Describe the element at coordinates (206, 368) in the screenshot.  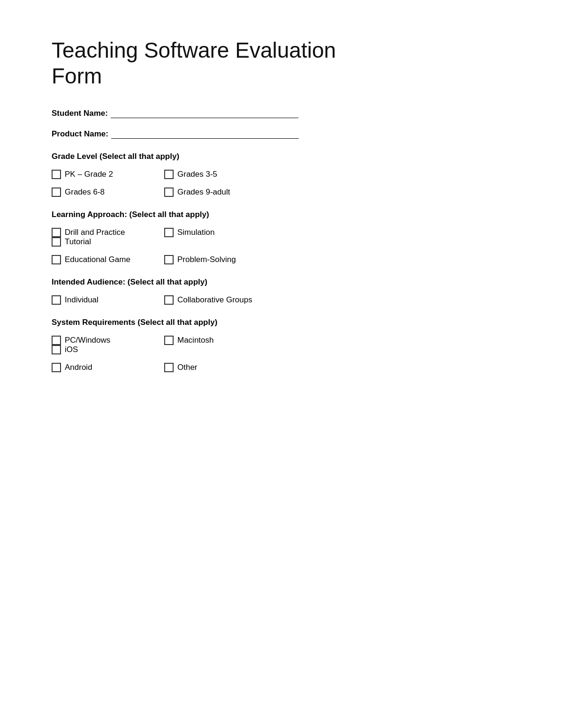
I see `checkbox-other: Other` at that location.